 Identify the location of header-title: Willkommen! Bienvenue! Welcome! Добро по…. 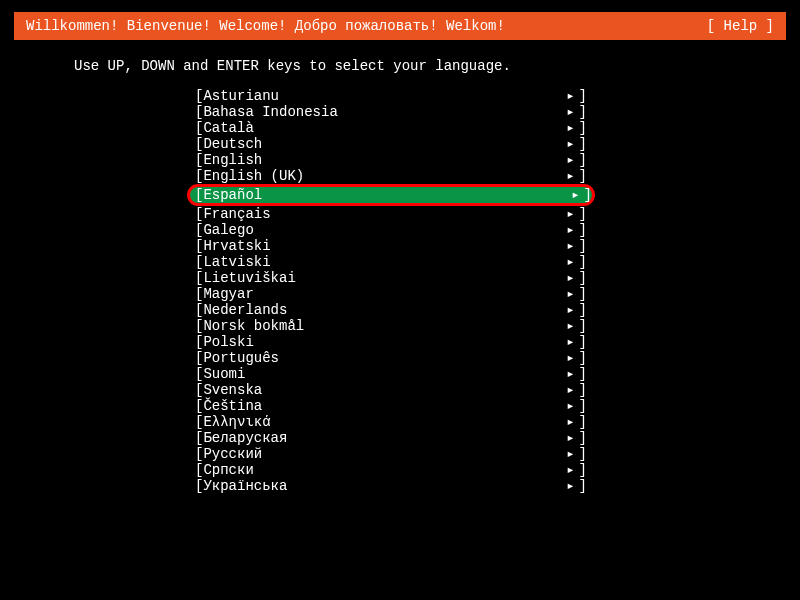
(266, 26).